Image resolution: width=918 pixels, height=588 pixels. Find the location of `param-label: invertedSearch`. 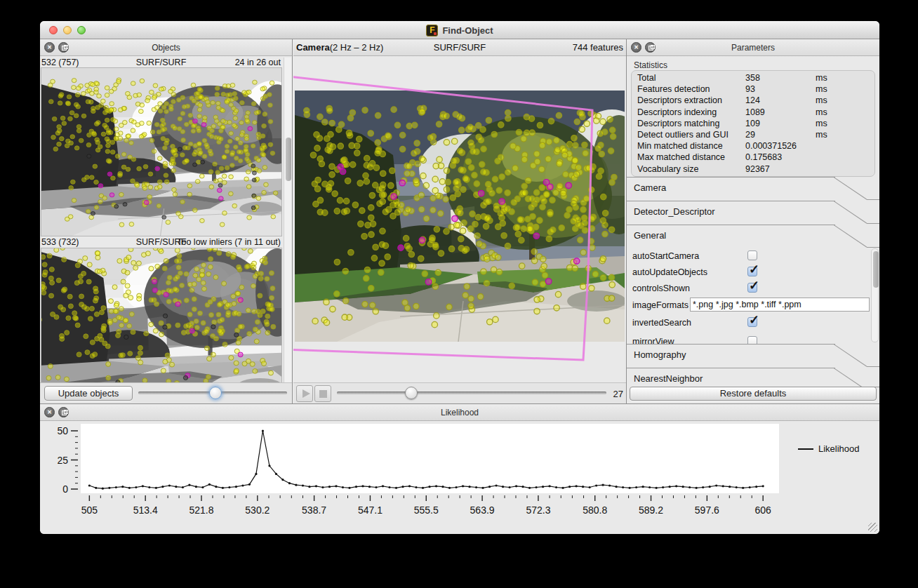

param-label: invertedSearch is located at coordinates (662, 323).